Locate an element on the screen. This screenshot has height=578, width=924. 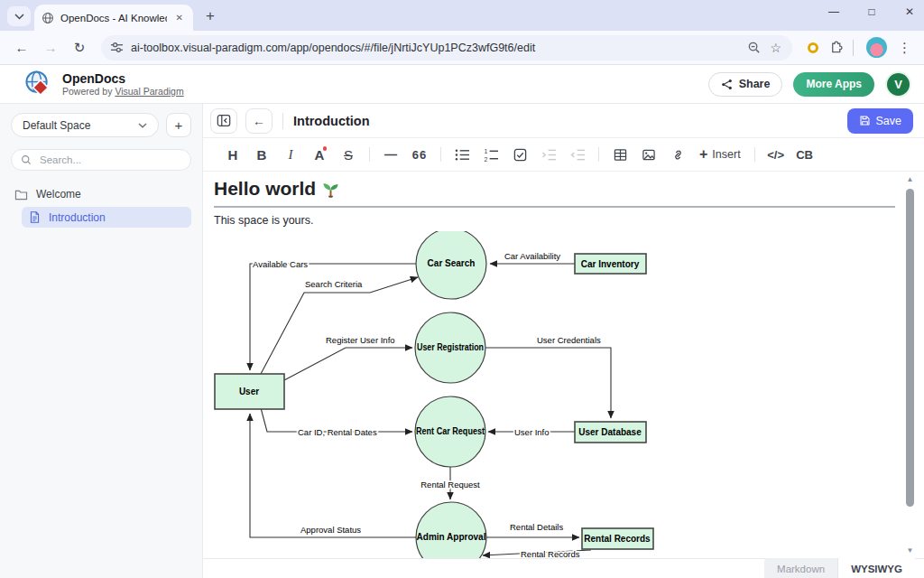
bullet-list-icon is located at coordinates (462, 155).